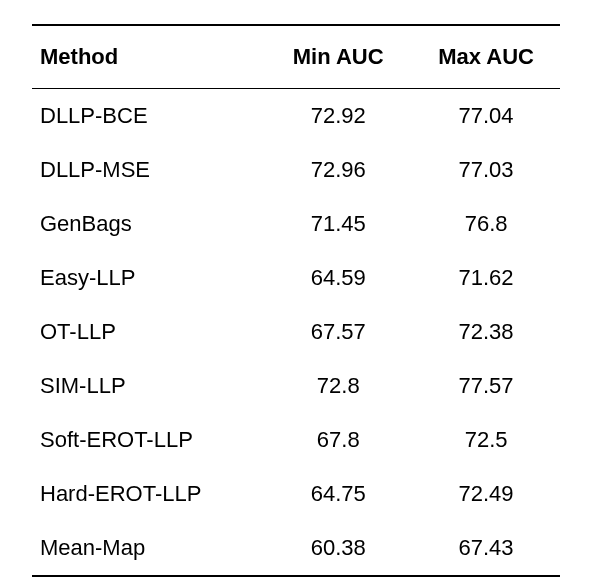 This screenshot has width=592, height=578. What do you see at coordinates (338, 170) in the screenshot?
I see `cell-min-auc: 72.96` at bounding box center [338, 170].